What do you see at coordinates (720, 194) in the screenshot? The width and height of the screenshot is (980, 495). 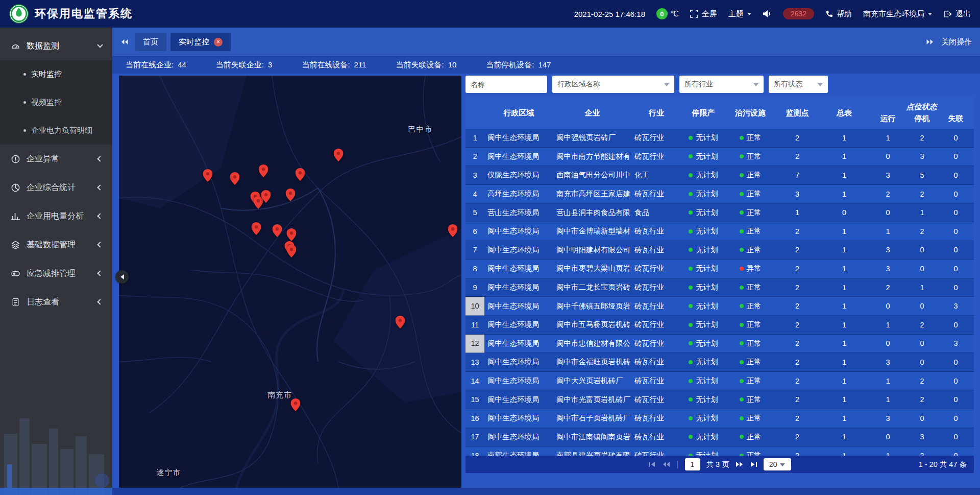 I see `table-row: 4高坪生态环境局南充市高坪区王家店建砖瓦行业无计划正常31220` at bounding box center [720, 194].